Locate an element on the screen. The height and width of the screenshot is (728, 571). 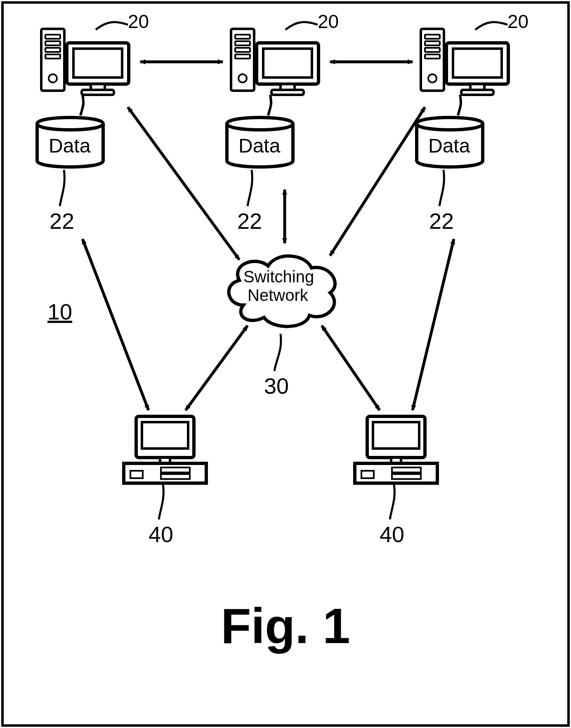
figure-id: 10 is located at coordinates (60, 312).